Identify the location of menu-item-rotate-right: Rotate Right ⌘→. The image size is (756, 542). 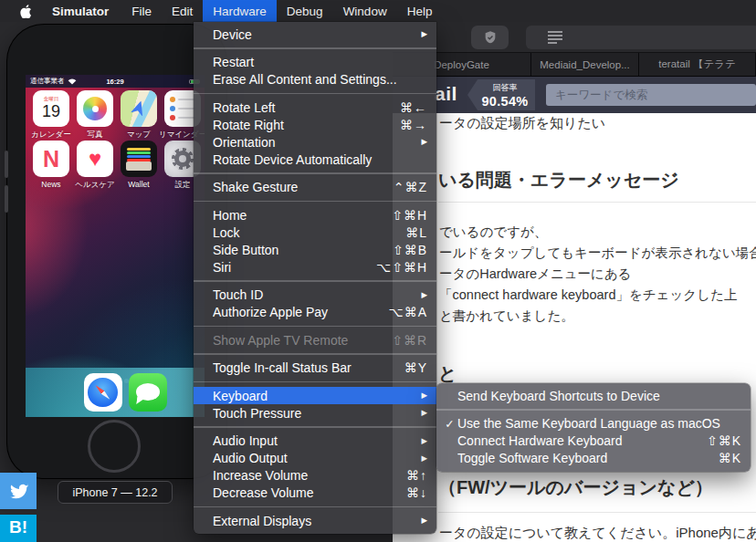
(315, 124).